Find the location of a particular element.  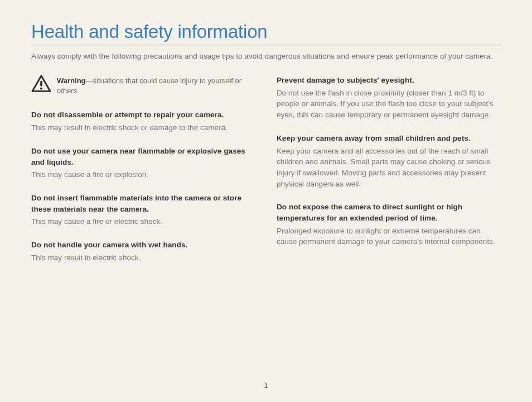

safety-section: Keep your camera away from small childre… is located at coordinates (389, 161).